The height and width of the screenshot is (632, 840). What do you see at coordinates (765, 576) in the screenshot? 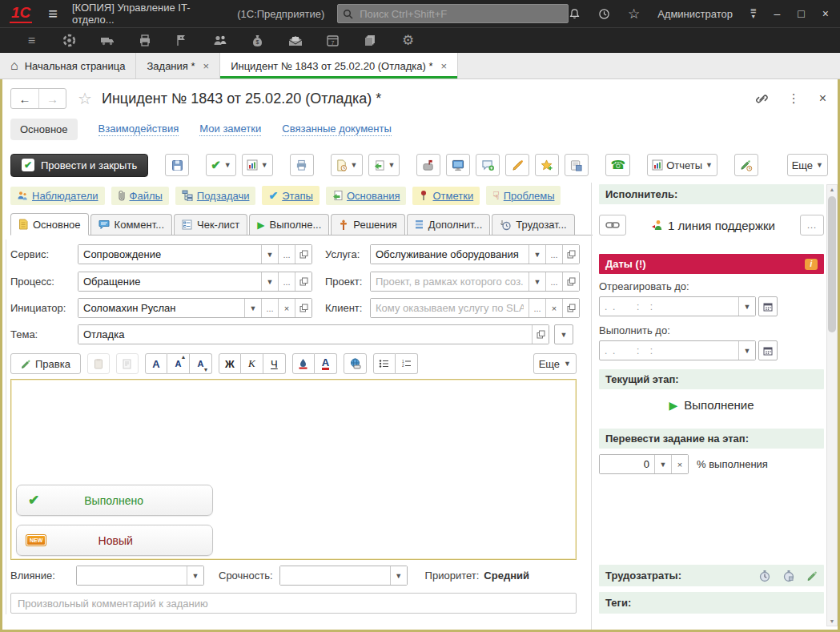
I see `stopwatch-start-icon` at bounding box center [765, 576].